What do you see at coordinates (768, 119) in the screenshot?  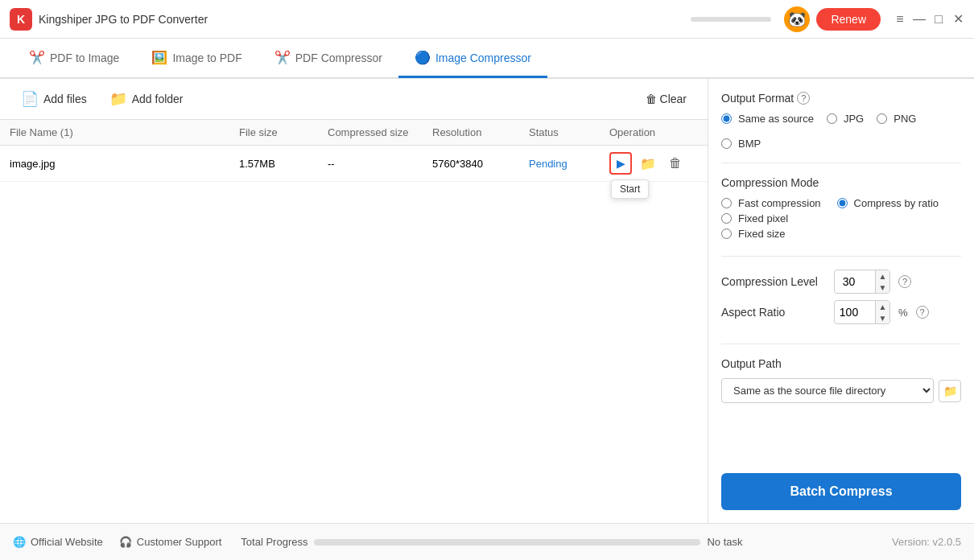 I see `format-same-as-source: Same as source` at bounding box center [768, 119].